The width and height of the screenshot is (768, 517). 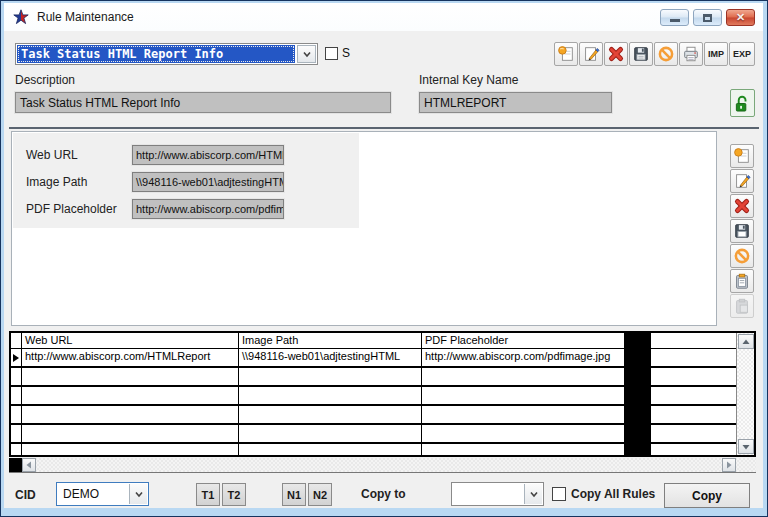 What do you see at coordinates (742, 156) in the screenshot?
I see `new-detail-button` at bounding box center [742, 156].